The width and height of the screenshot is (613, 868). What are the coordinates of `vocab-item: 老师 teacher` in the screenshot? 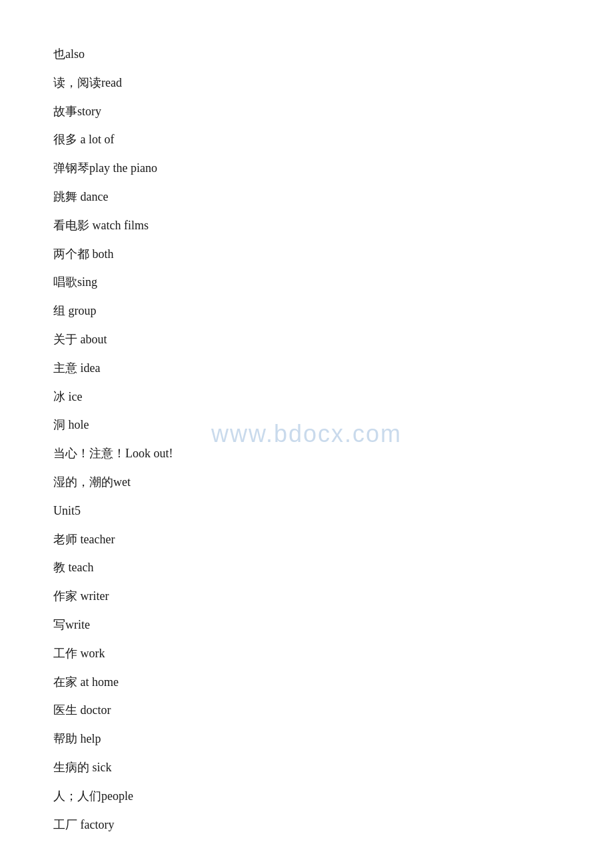 It's located at (306, 540).